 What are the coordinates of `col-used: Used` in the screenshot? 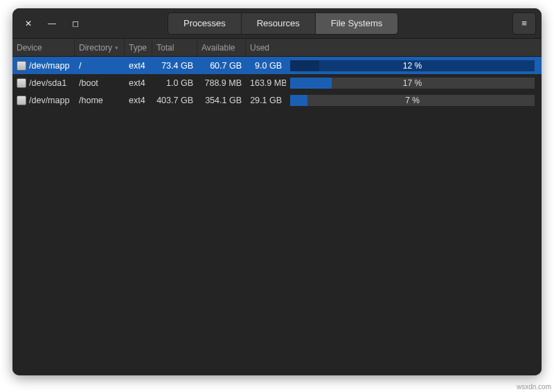 It's located at (266, 47).